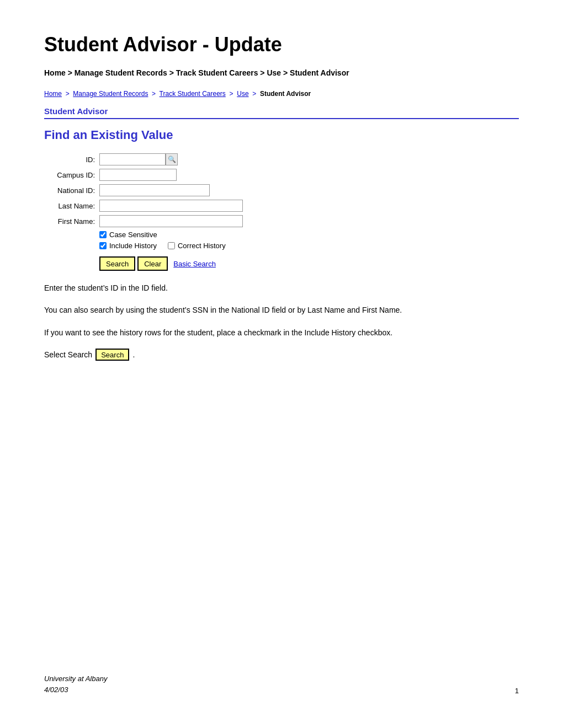  Describe the element at coordinates (282, 159) in the screenshot. I see `id-row: ID: 🔍` at that location.